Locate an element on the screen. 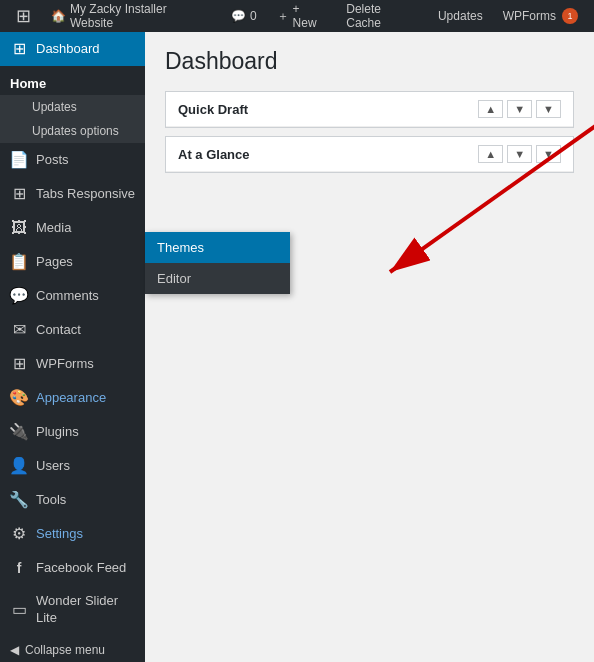 The image size is (594, 662). home-submenu: Updates Updates options is located at coordinates (72, 119).